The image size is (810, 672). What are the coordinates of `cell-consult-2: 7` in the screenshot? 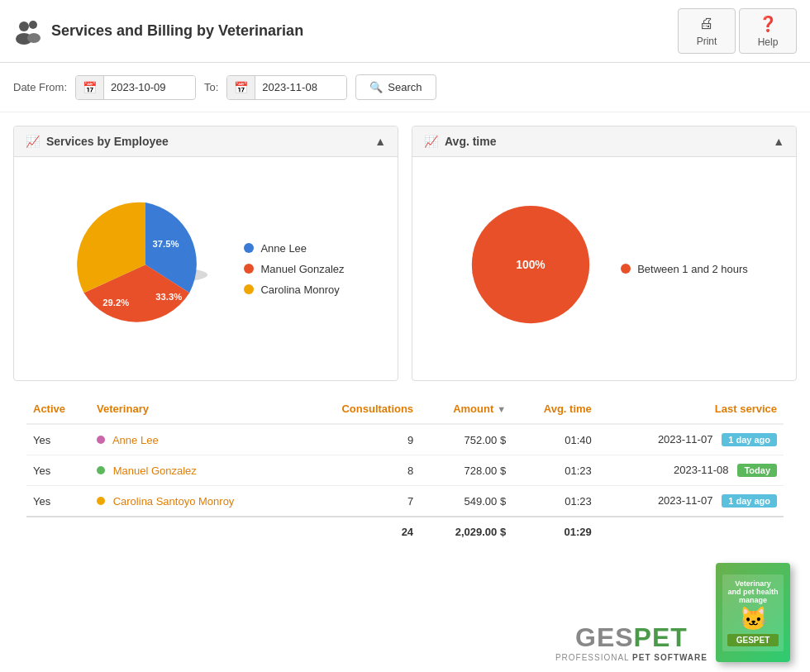 It's located at (360, 502).